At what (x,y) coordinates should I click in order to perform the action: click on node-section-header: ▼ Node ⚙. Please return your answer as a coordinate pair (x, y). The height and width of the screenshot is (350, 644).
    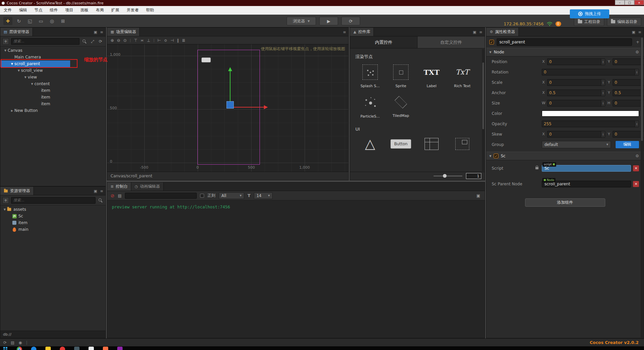
    Looking at the image, I should click on (565, 52).